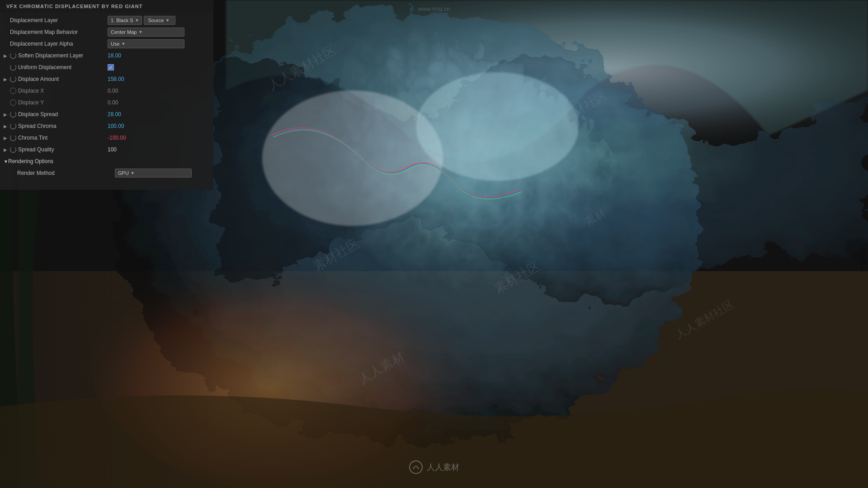  I want to click on cycle-icon-spread, so click(13, 114).